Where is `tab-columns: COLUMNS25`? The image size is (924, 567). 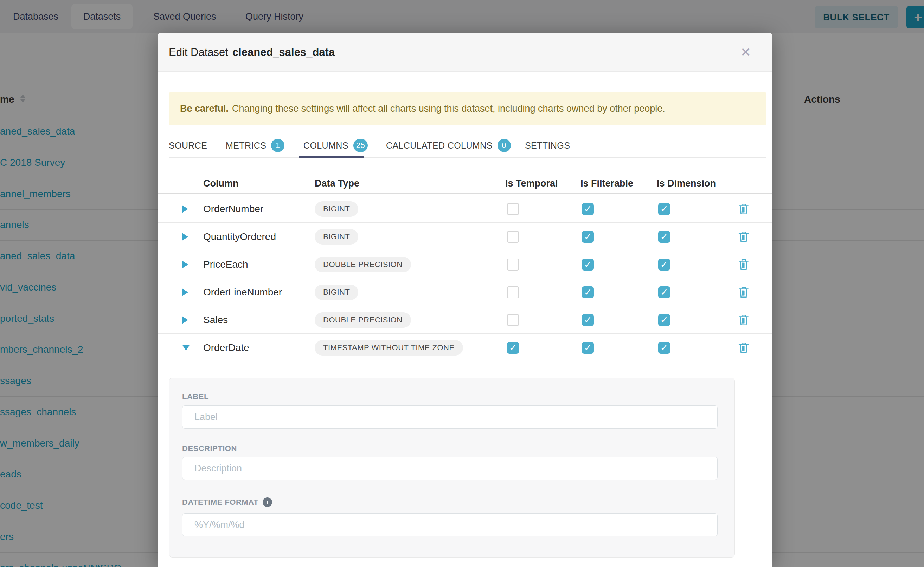
tab-columns: COLUMNS25 is located at coordinates (336, 146).